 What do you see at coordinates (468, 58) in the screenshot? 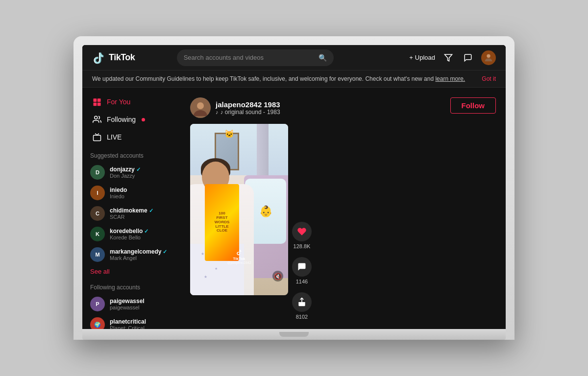
I see `message-icon` at bounding box center [468, 58].